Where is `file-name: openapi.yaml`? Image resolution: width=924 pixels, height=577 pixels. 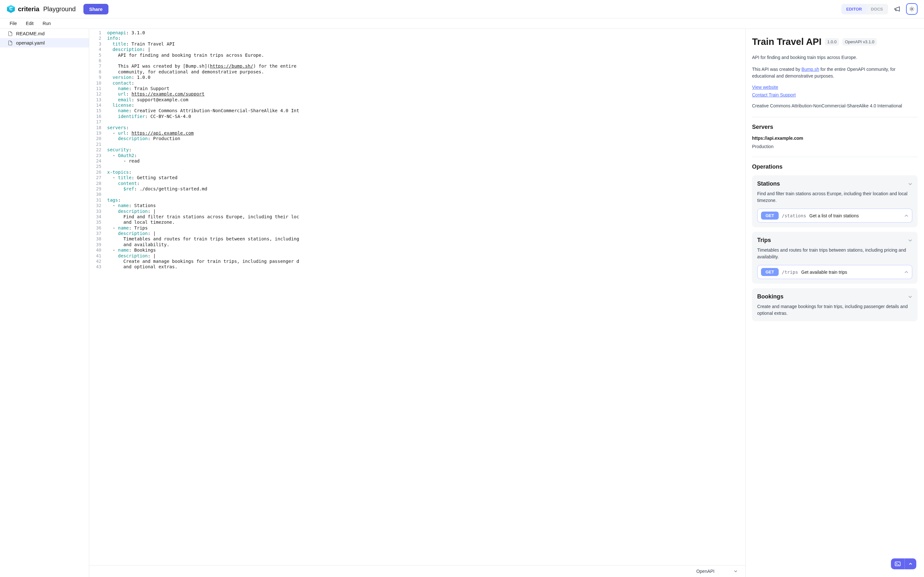
file-name: openapi.yaml is located at coordinates (31, 43).